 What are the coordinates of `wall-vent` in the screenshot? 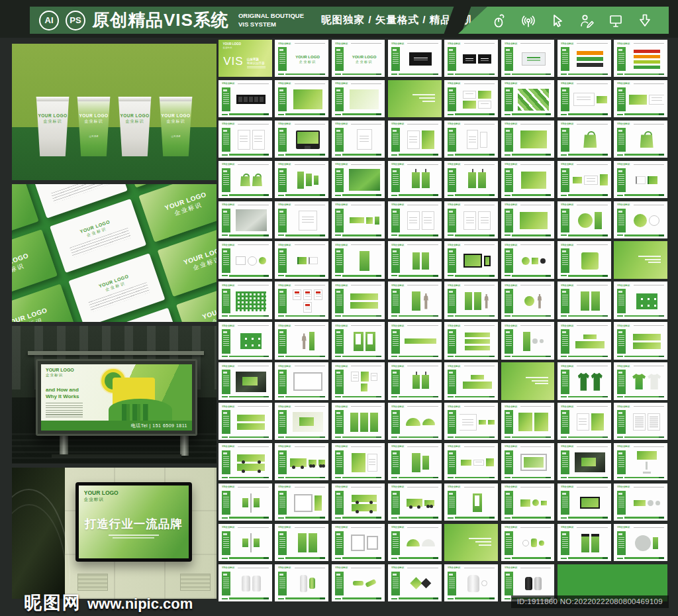 It's located at (195, 582).